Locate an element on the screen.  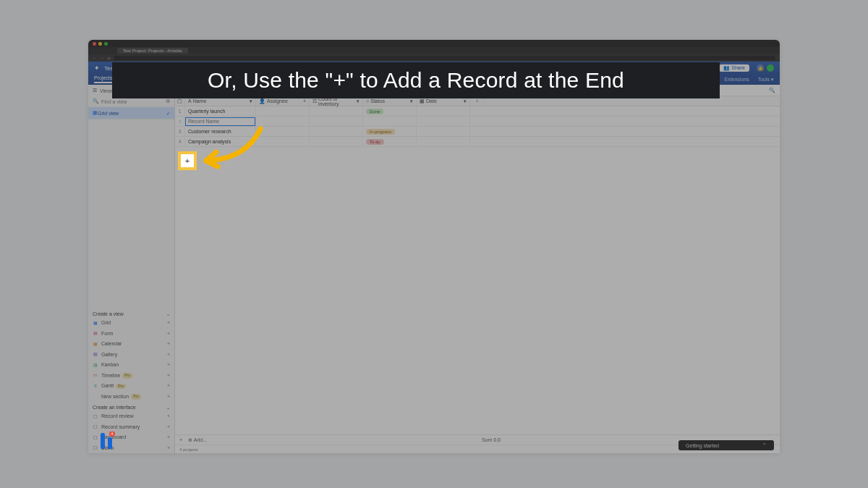
create-view-gallery: ▧Gallery+ is located at coordinates (132, 355).